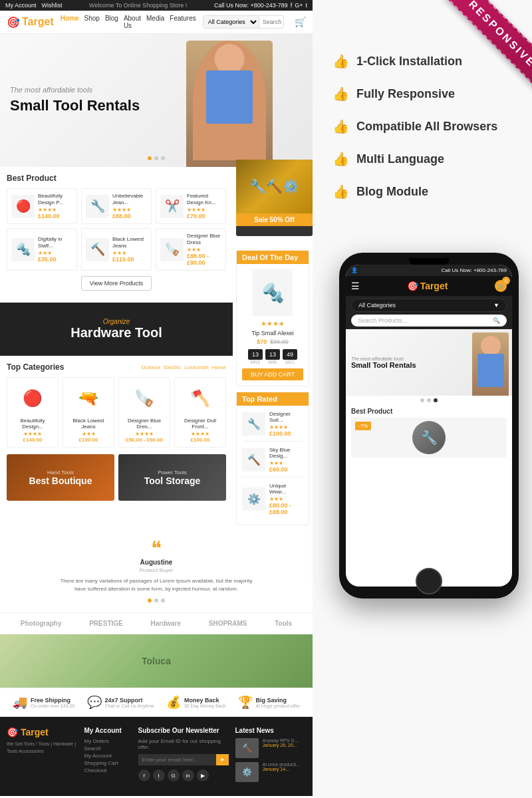  What do you see at coordinates (273, 374) in the screenshot?
I see `deal-buy-button: BUY ADD CART` at bounding box center [273, 374].